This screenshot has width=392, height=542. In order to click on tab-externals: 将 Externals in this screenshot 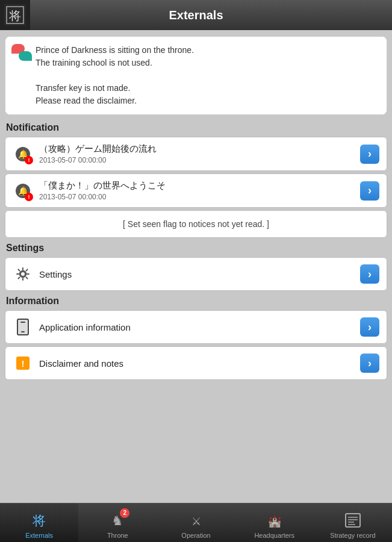, I will do `click(39, 523)`.